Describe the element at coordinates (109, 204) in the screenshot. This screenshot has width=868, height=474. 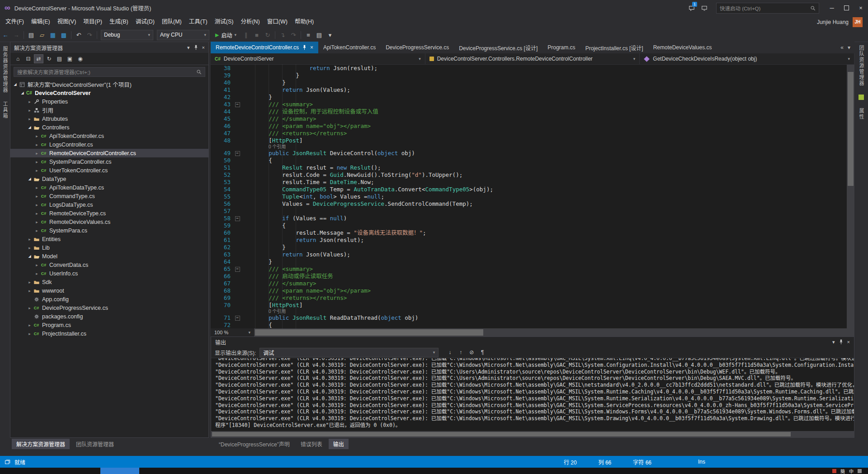
I see `tree-item-14: ▸C#LogsDataType.cs` at that location.